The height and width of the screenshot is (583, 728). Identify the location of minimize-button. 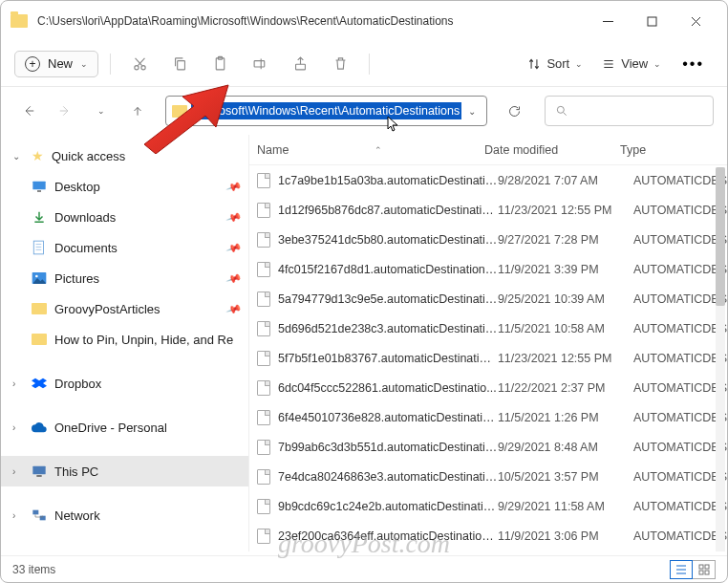
(608, 21).